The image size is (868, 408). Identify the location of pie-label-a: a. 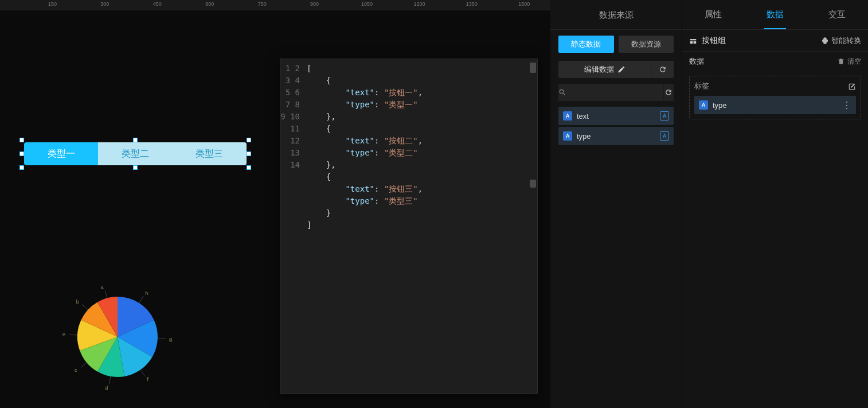
(102, 287).